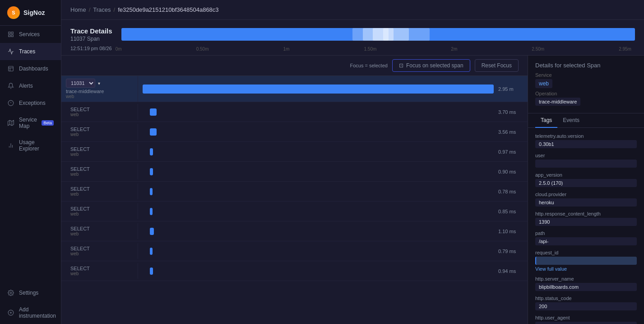  I want to click on span-7-bar, so click(151, 251).